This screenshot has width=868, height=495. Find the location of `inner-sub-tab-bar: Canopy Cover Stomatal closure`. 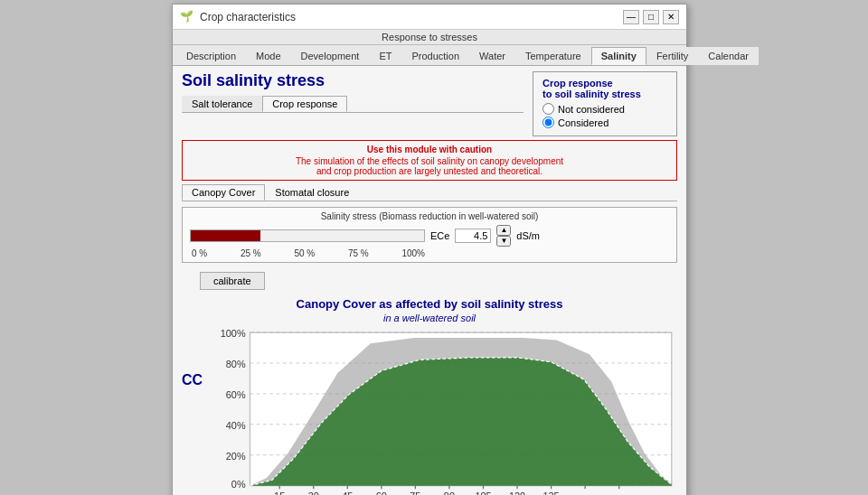

inner-sub-tab-bar: Canopy Cover Stomatal closure is located at coordinates (429, 193).